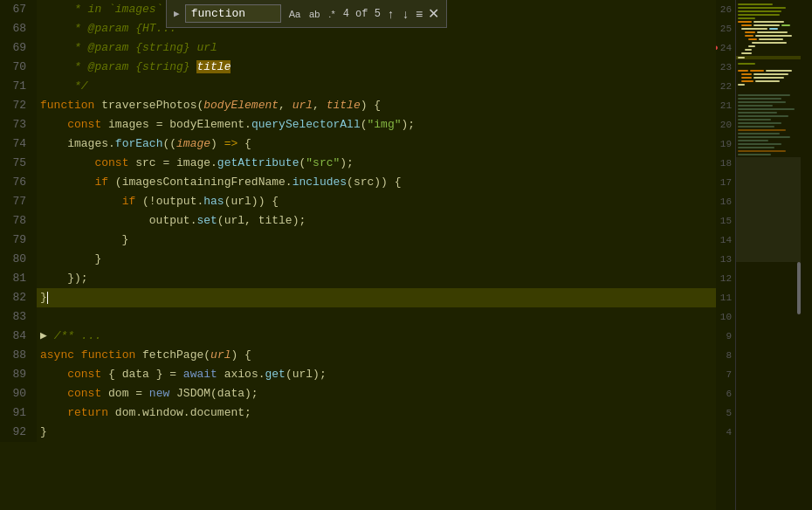 The height and width of the screenshot is (510, 812). What do you see at coordinates (18, 279) in the screenshot?
I see `line-number: 81` at bounding box center [18, 279].